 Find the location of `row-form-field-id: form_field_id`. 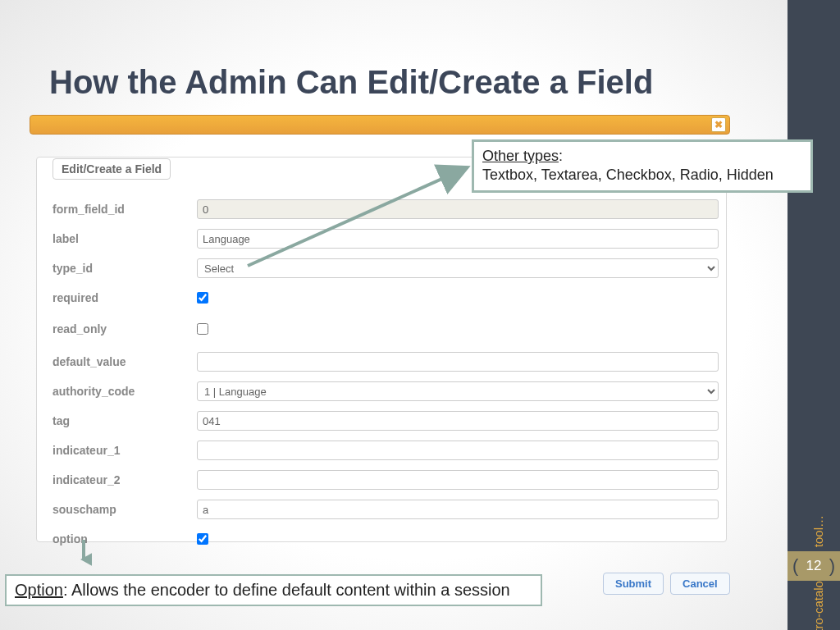

row-form-field-id: form_field_id is located at coordinates (386, 209).